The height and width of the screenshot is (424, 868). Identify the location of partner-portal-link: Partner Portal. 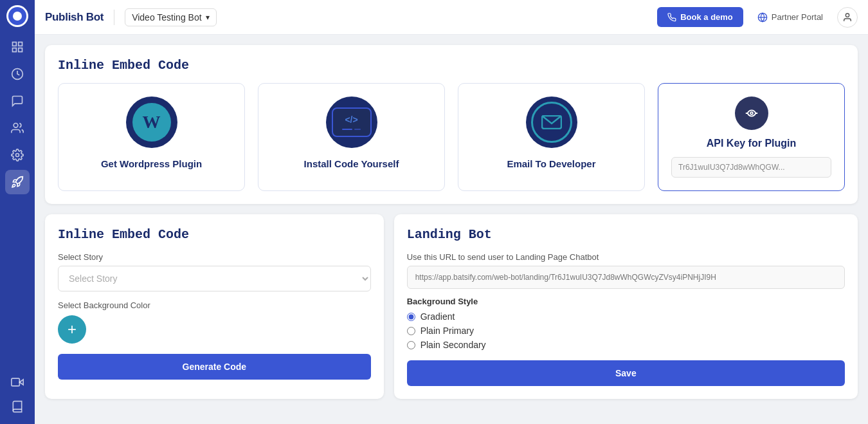
(790, 17).